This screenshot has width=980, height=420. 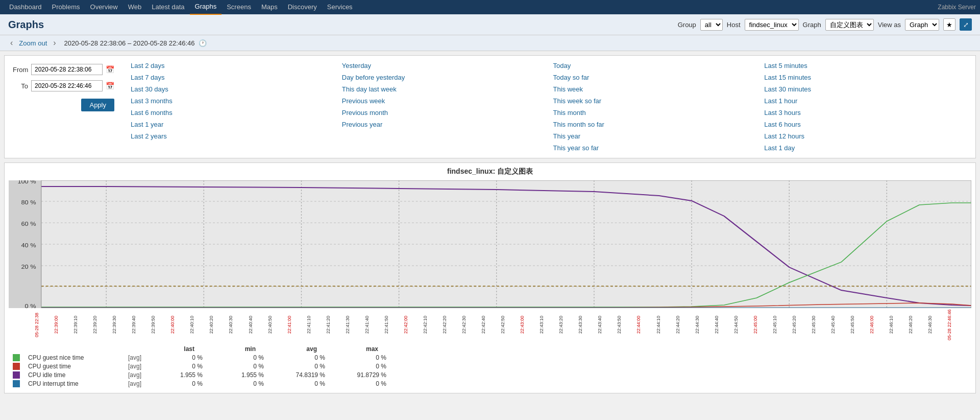 What do you see at coordinates (966, 25) in the screenshot?
I see `expand-button: ⤢` at bounding box center [966, 25].